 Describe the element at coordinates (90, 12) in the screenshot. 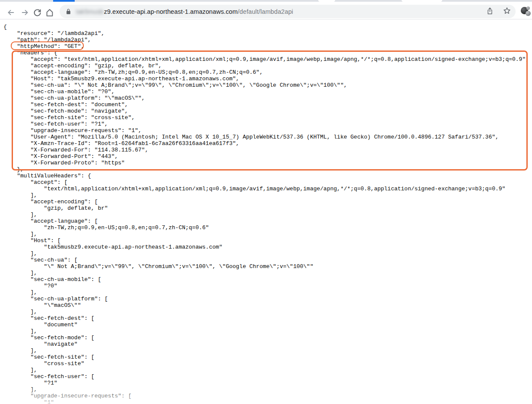

I see `url-redacted-prefix: tak5musb` at that location.